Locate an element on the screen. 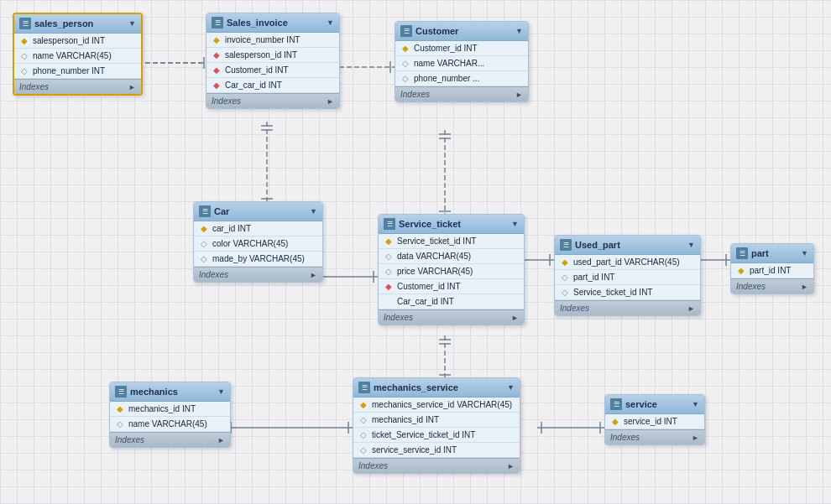 The height and width of the screenshot is (504, 831). table-mechanics-service: ☰ mechanics_service ▼ ◆ mechanics_servic… is located at coordinates (436, 426).